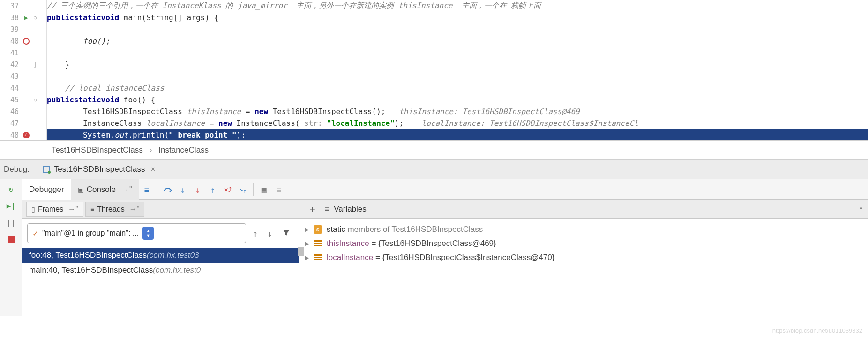  I want to click on debug-label: Debug:, so click(17, 169).